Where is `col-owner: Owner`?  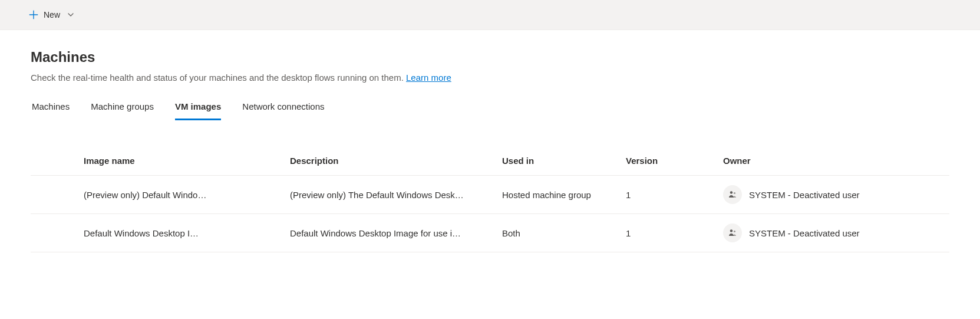 col-owner: Owner is located at coordinates (830, 162).